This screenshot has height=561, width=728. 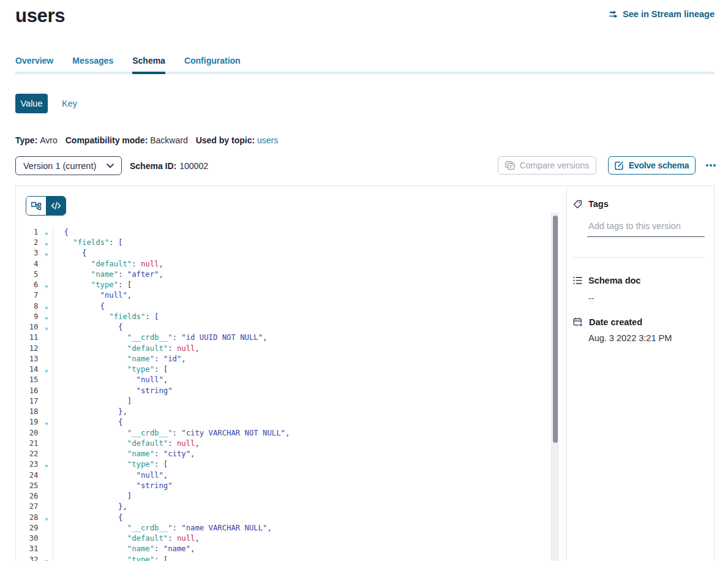 I want to click on tags-section-header: Tags, so click(x=591, y=204).